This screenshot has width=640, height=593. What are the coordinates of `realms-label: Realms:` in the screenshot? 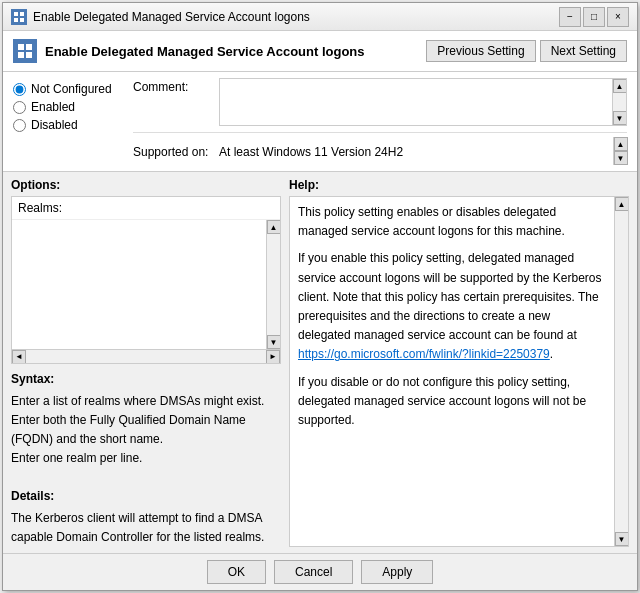 It's located at (146, 208).